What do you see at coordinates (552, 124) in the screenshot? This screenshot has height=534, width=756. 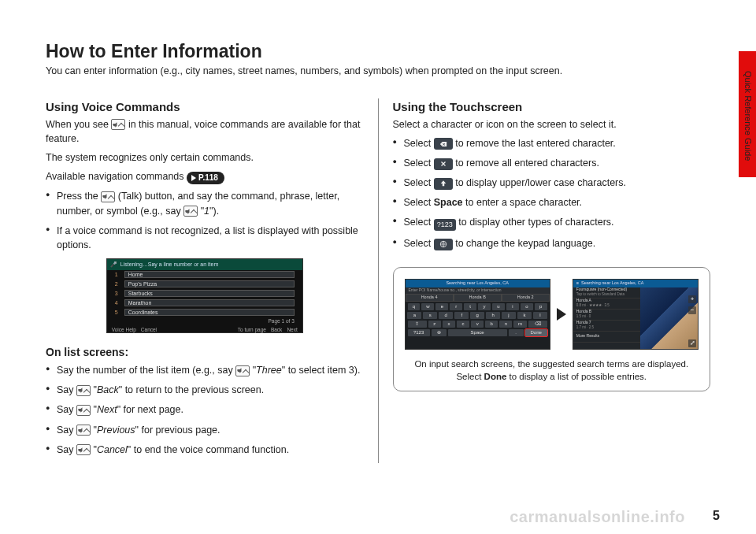 I see `touch-p1: Select a character or icon on the screen…` at bounding box center [552, 124].